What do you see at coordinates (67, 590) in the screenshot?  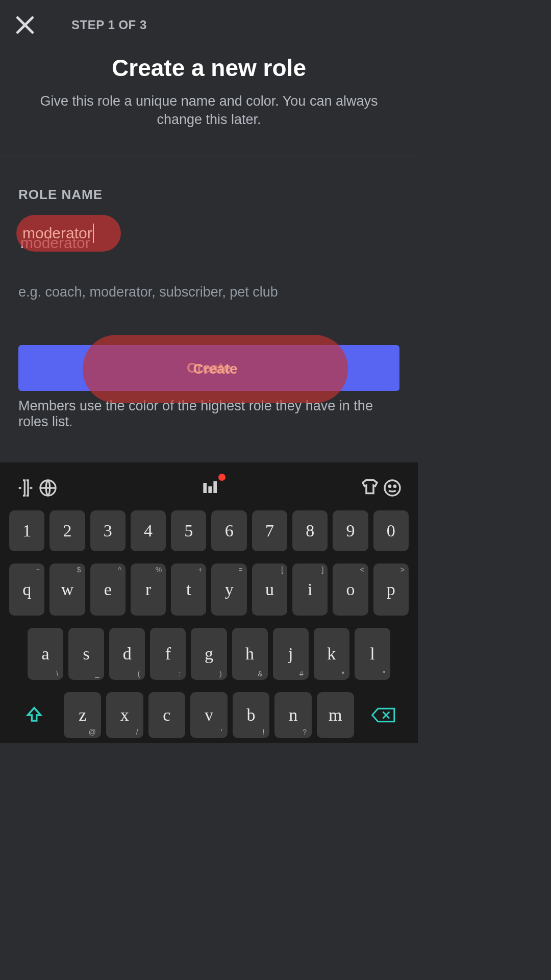 I see `key-w: $w` at bounding box center [67, 590].